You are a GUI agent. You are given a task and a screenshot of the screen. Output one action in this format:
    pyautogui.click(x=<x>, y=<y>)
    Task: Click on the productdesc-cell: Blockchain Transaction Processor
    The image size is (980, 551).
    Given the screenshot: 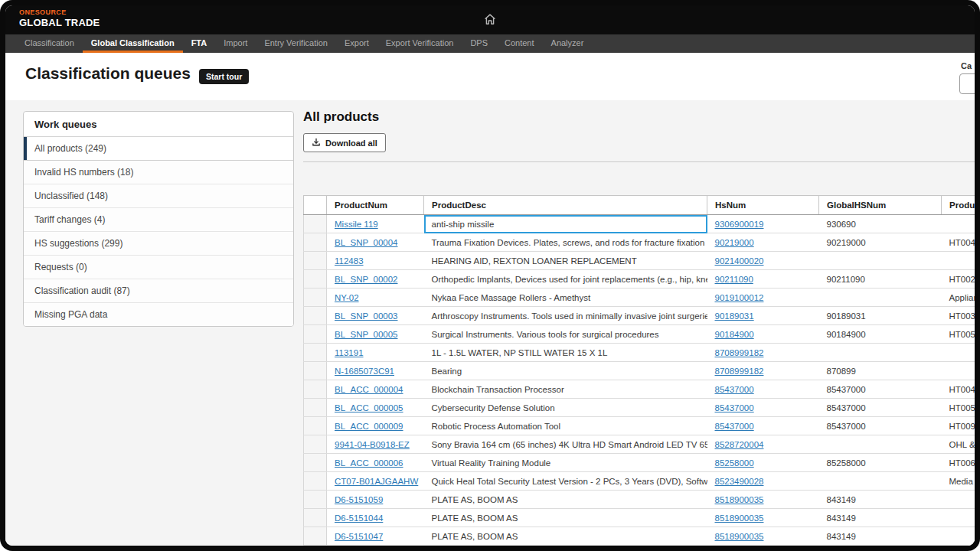 What is the action you would take?
    pyautogui.click(x=566, y=390)
    